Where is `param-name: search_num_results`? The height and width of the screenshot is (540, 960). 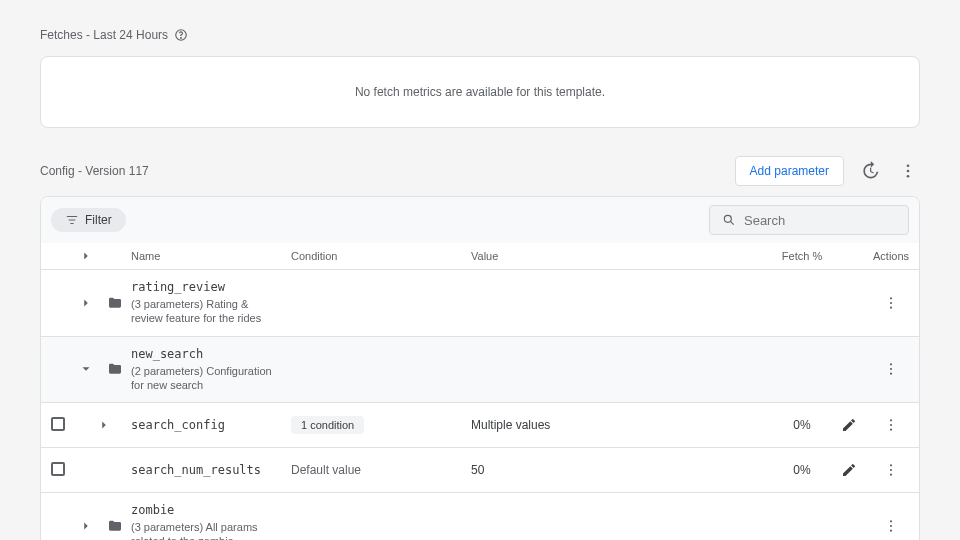
param-name: search_num_results is located at coordinates (207, 470).